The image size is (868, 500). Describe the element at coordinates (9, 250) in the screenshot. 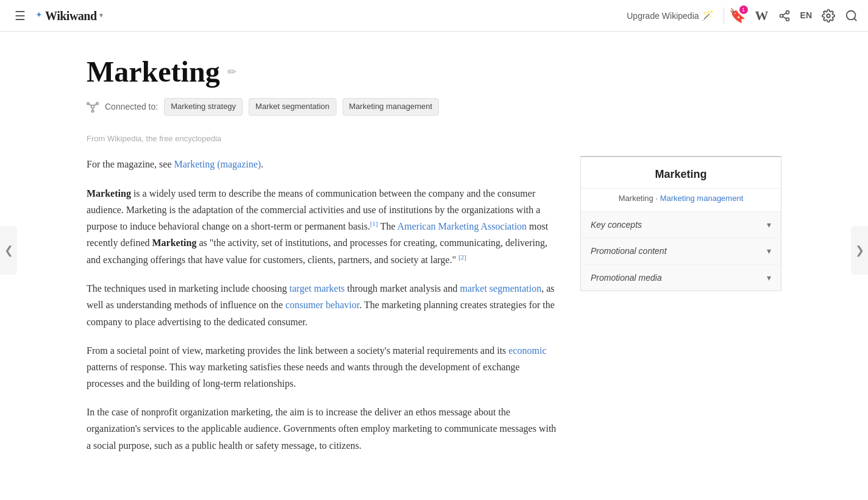

I see `left-arrow-icon: ❮` at that location.